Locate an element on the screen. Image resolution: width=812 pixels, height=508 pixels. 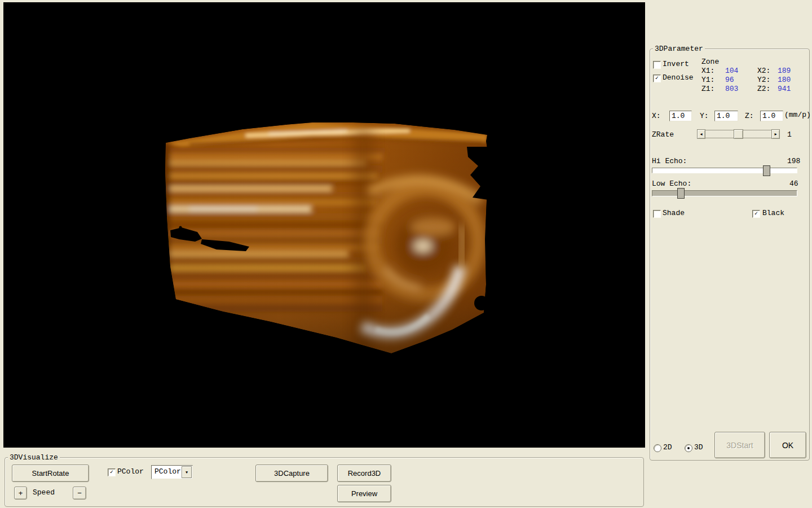
arrow-right-icon: ► is located at coordinates (775, 134).